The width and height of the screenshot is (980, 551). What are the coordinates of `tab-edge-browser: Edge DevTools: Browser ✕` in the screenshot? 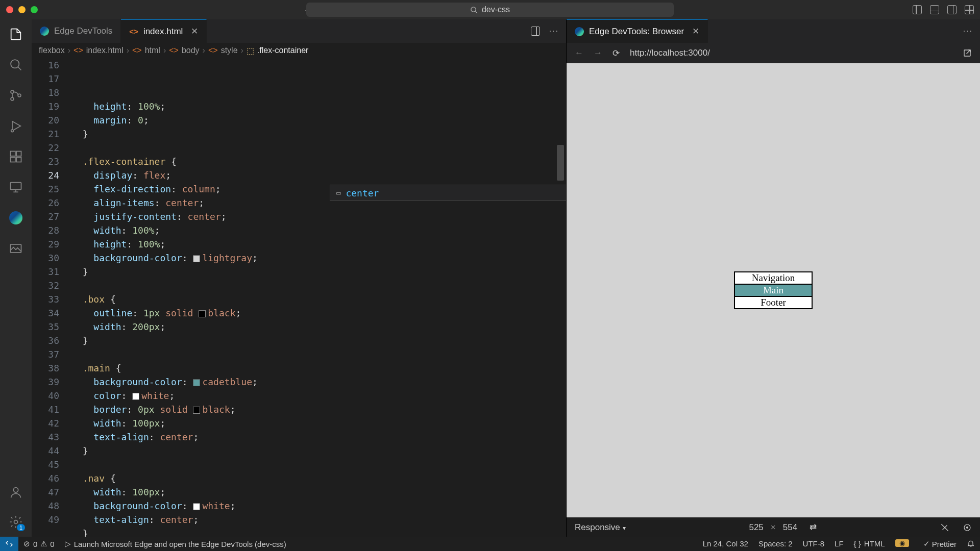 It's located at (637, 31).